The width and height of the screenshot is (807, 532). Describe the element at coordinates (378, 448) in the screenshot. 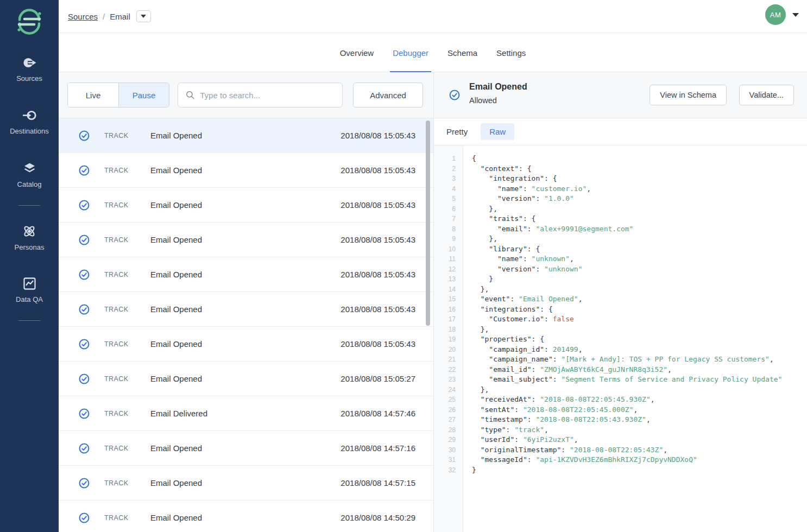

I see `event-timestamp: 2018/08/08 14:57:16` at that location.